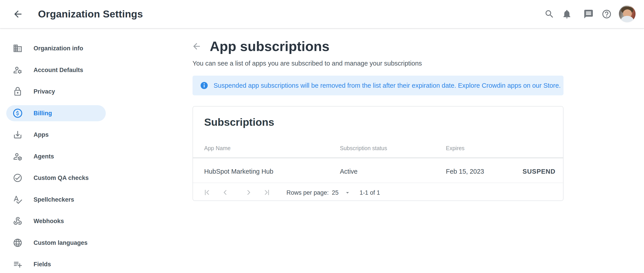  I want to click on section-title: App subscriptions, so click(270, 46).